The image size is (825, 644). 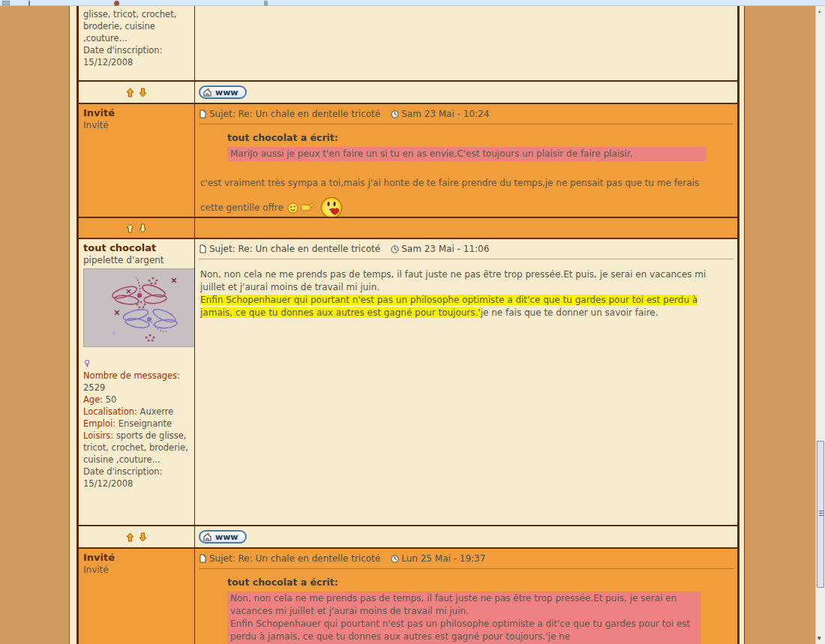 What do you see at coordinates (132, 376) in the screenshot?
I see `profile-label: Nombre de messages:` at bounding box center [132, 376].